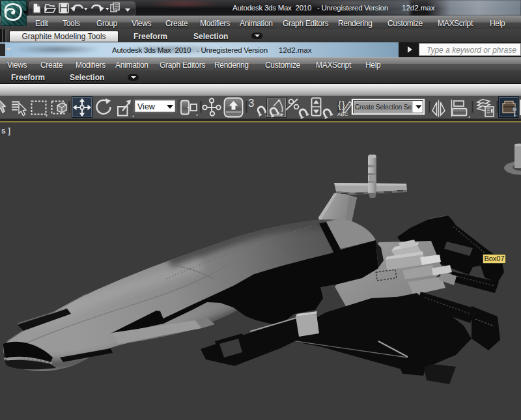 This screenshot has width=521, height=420. Describe the element at coordinates (147, 107) in the screenshot. I see `svg-text: View` at that location.